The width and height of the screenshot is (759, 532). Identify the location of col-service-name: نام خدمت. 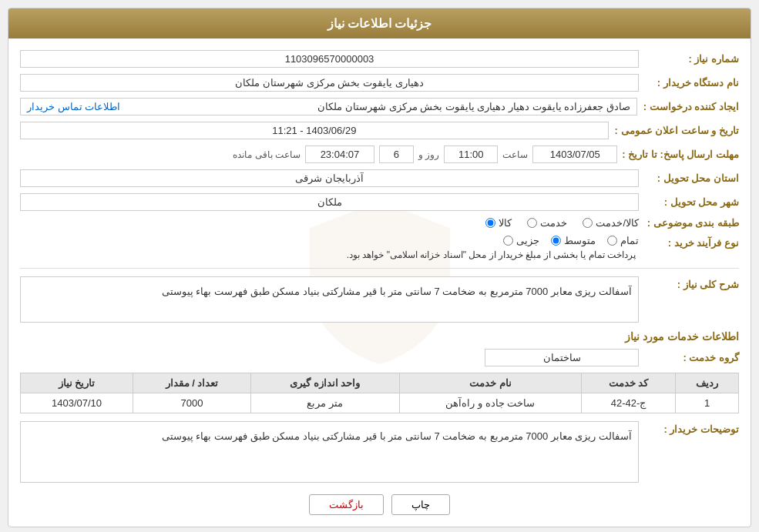
(490, 383).